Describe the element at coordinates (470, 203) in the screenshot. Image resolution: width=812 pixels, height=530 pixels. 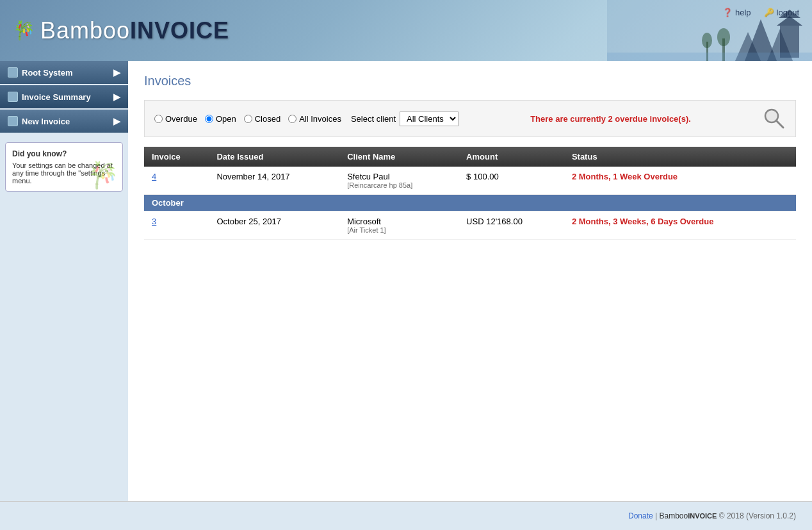
I see `table-body: 4 November 14, 2017 Sfetcu Paul [Reincar…` at that location.